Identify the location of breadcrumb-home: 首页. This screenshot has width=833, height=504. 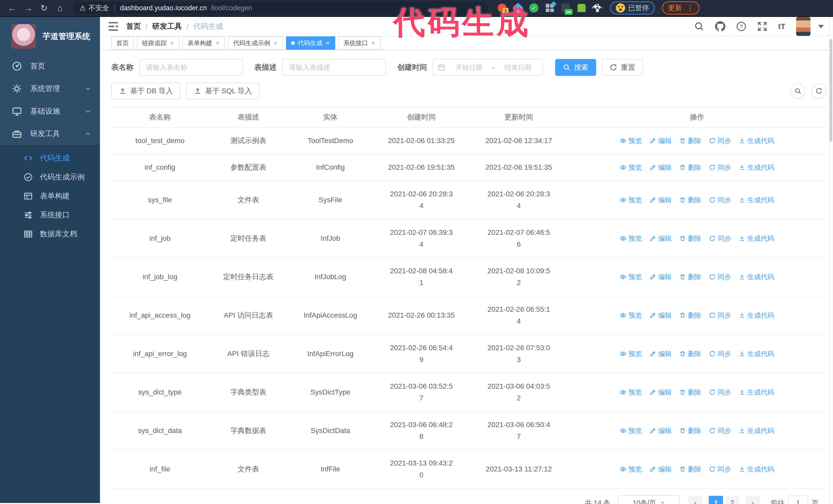
(134, 26).